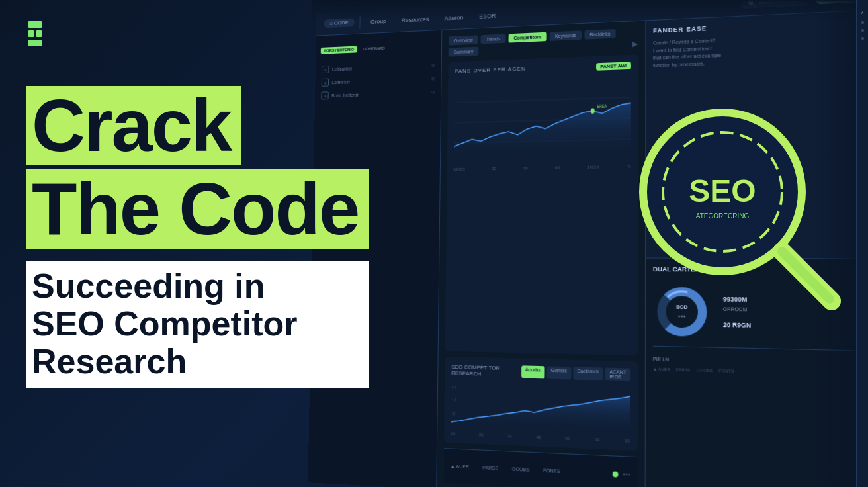 Image resolution: width=868 pixels, height=487 pixels. What do you see at coordinates (463, 40) in the screenshot?
I see `tab-overview: Overview` at bounding box center [463, 40].